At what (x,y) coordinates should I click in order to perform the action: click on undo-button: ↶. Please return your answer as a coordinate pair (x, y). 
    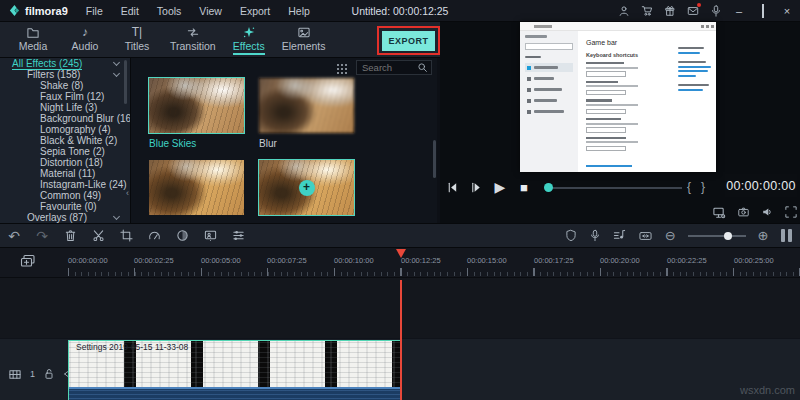
    Looking at the image, I should click on (14, 236).